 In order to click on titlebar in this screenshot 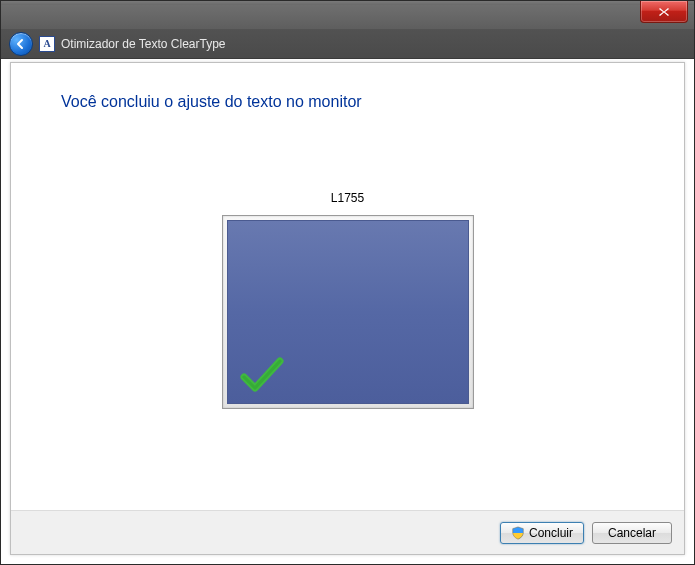, I will do `click(348, 17)`.